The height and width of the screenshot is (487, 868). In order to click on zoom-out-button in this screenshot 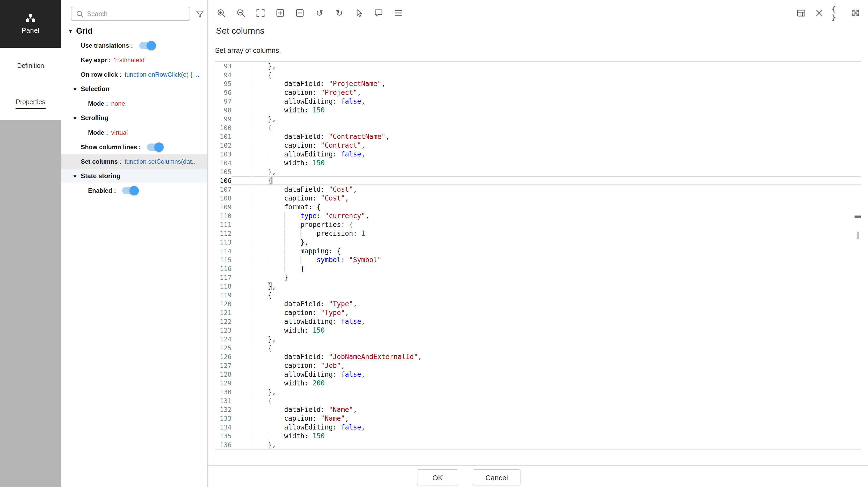, I will do `click(241, 13)`.